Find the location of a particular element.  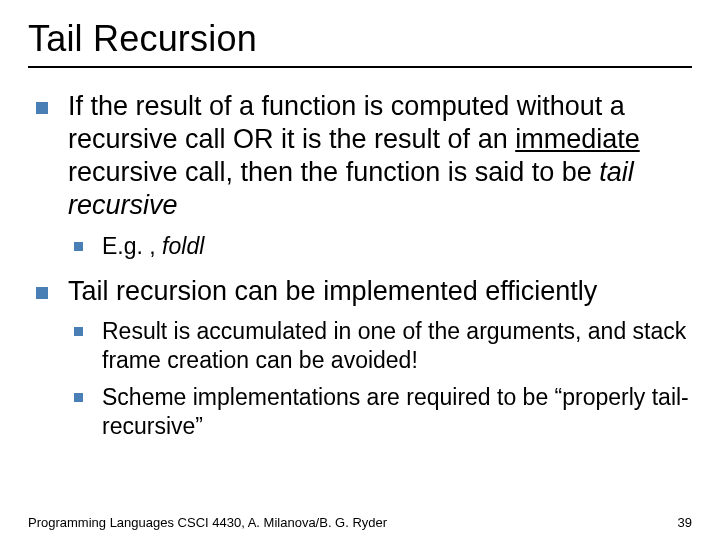

footer-text: Programming Languages CSCI 4430, A. Mila… is located at coordinates (208, 522).